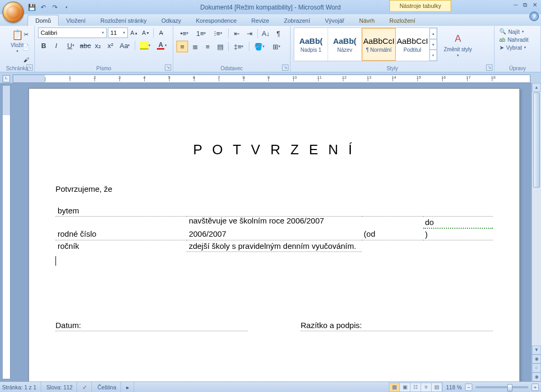 The image size is (541, 392). I want to click on show-marks-button: ¶, so click(278, 33).